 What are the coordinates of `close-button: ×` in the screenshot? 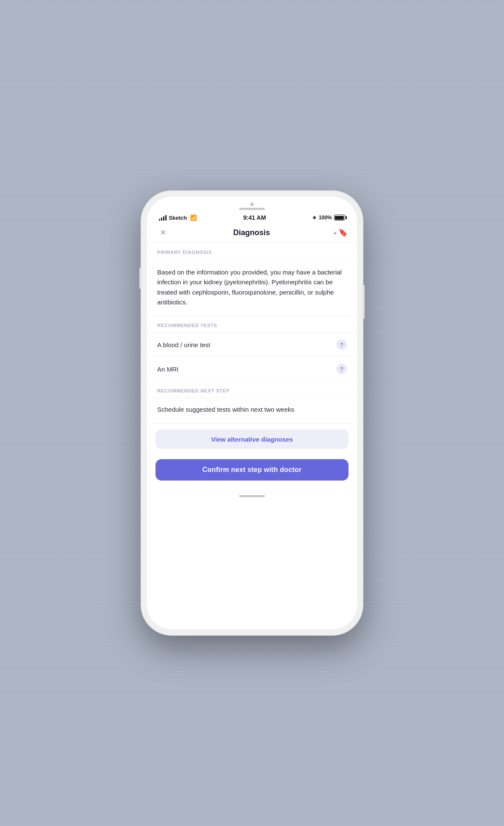 It's located at (163, 233).